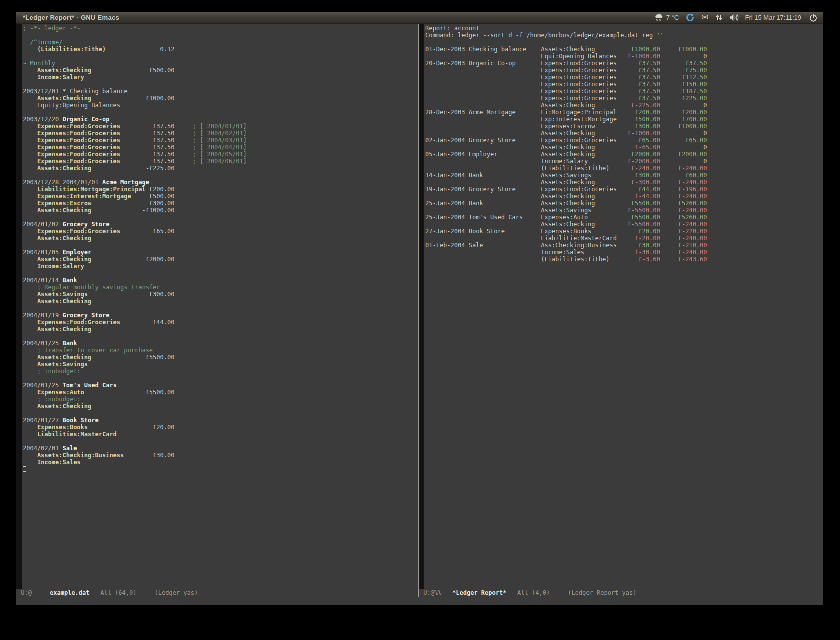 The height and width of the screenshot is (640, 840). Describe the element at coordinates (221, 434) in the screenshot. I see `buffer-line: Liabilities:MasterCard` at that location.